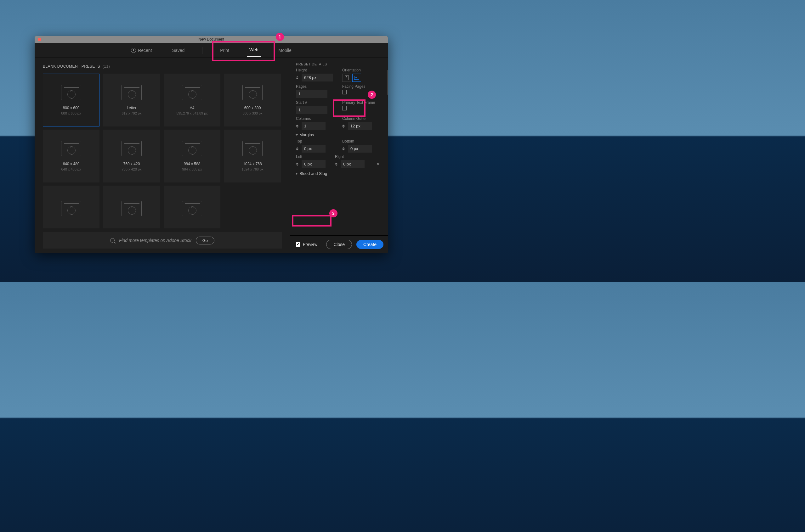 The width and height of the screenshot is (805, 532). Describe the element at coordinates (71, 100) in the screenshot. I see `preset-card: 800 x 600800 x 600 px` at that location.